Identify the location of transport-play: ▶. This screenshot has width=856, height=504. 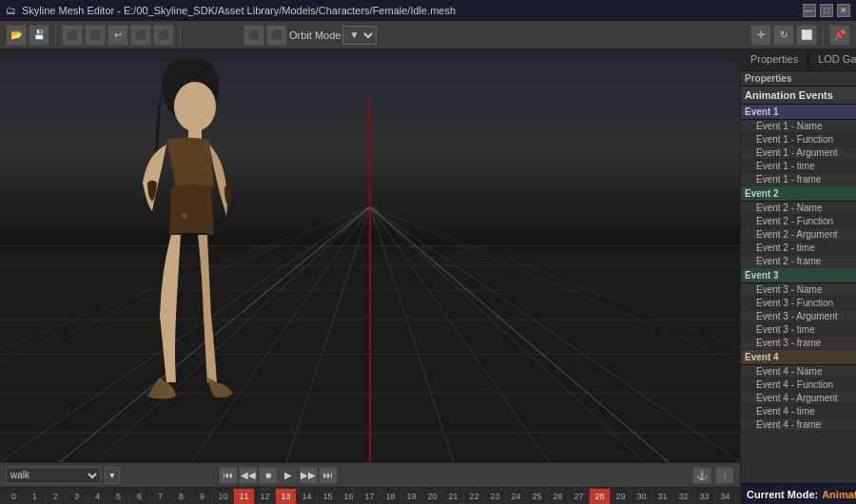
(288, 475).